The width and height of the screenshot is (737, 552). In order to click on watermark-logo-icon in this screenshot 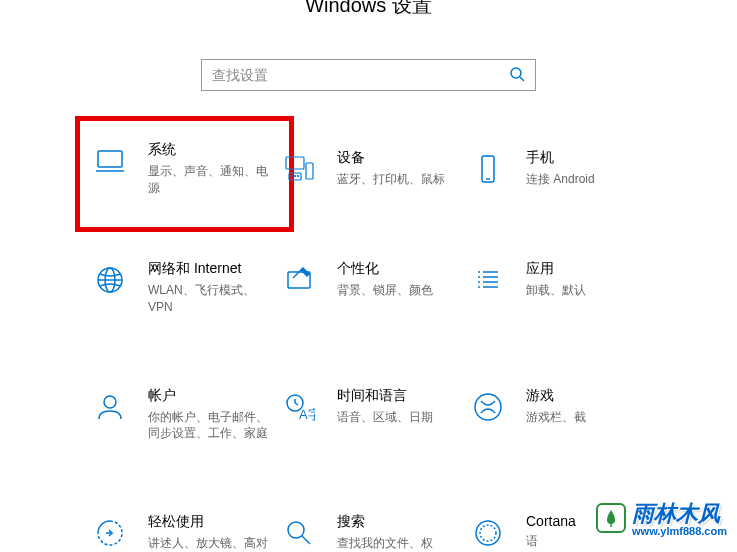, I will do `click(611, 518)`.